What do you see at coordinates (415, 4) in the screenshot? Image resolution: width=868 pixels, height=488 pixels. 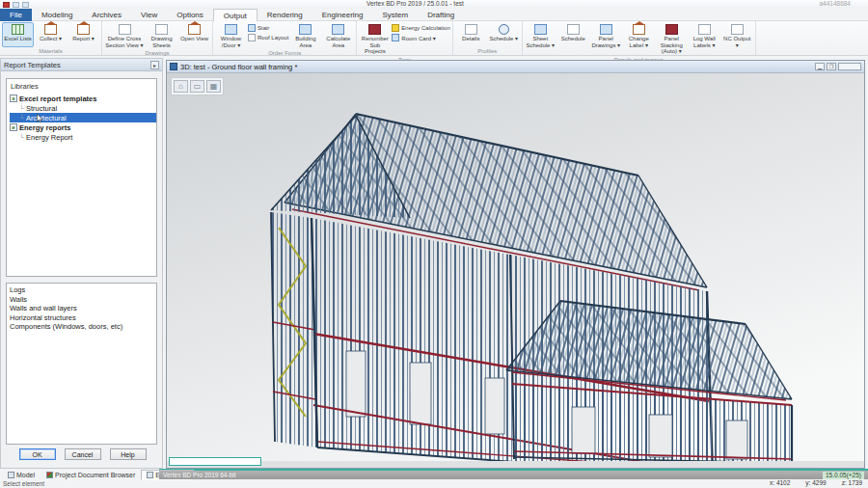 I see `window-title: Vertex BD Pro 2019 / 25.0.01 - test` at bounding box center [415, 4].